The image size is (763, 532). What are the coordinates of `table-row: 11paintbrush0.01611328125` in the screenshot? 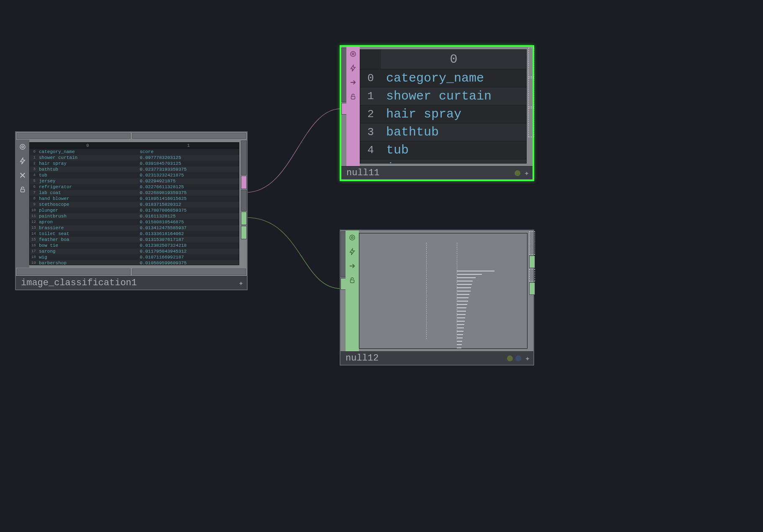 It's located at (134, 216).